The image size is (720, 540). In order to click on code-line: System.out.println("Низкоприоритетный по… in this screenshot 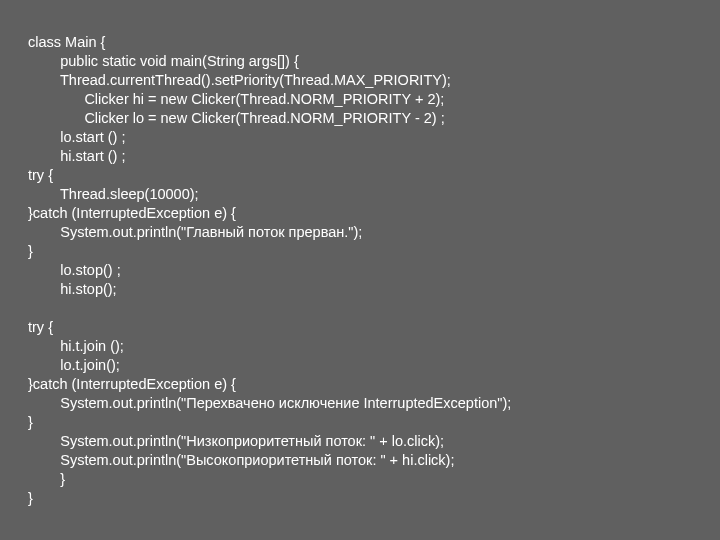, I will do `click(236, 441)`.